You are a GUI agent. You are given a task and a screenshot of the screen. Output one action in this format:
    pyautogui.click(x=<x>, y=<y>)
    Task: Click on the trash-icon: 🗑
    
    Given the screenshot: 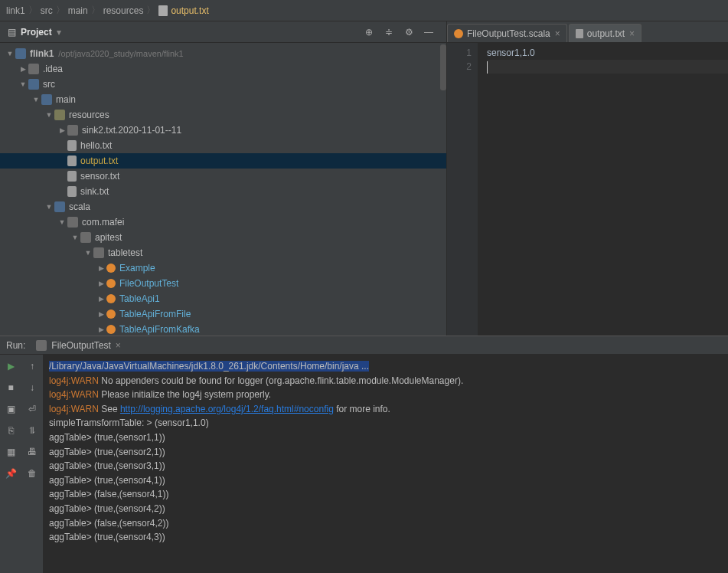 What is the action you would take?
    pyautogui.click(x=32, y=473)
    